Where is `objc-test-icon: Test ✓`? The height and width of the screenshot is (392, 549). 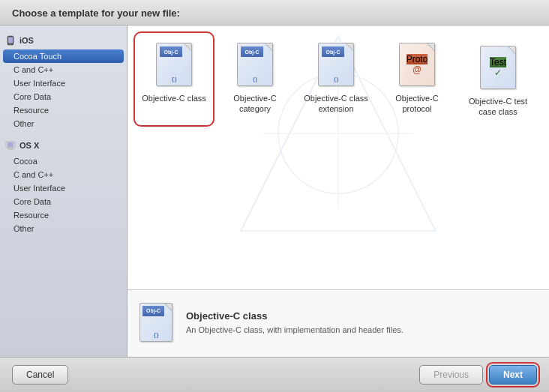 objc-test-icon: Test ✓ is located at coordinates (498, 67).